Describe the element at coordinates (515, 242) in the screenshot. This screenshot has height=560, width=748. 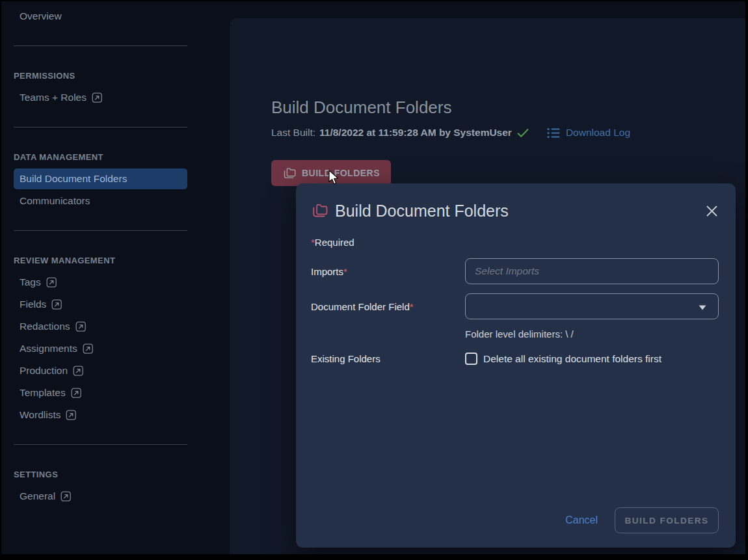
I see `required-note: *Required` at that location.